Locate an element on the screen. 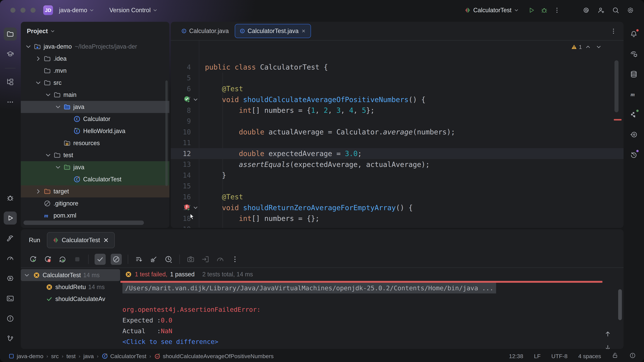  toolwindow-button-problems-toolwindow is located at coordinates (10, 319).